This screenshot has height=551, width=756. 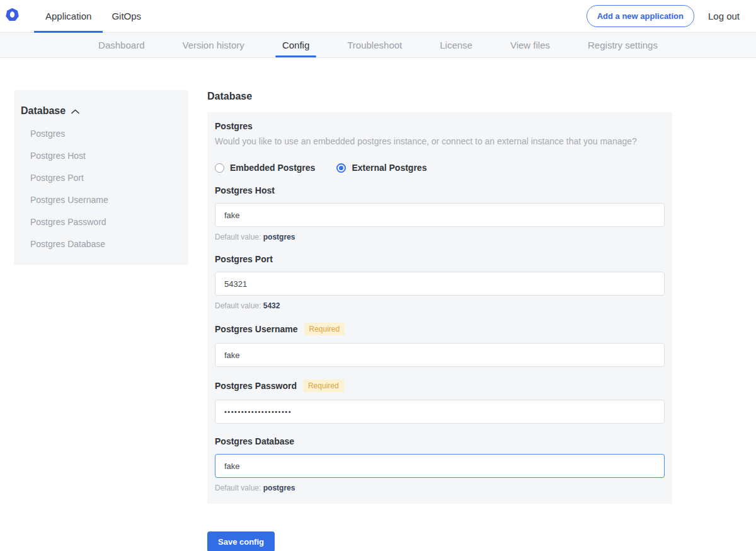 I want to click on save-config-button: Save config, so click(x=241, y=541).